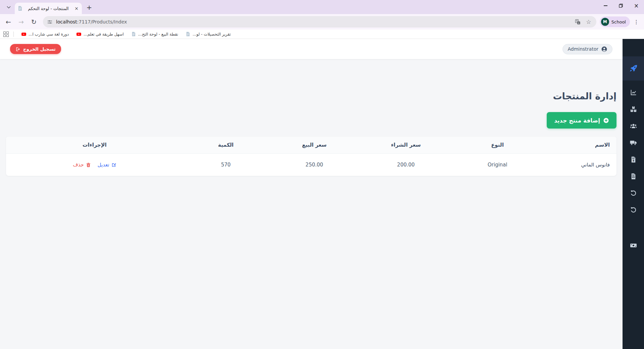 Image resolution: width=644 pixels, height=349 pixels. Describe the element at coordinates (6, 34) in the screenshot. I see `apps-grid-icon` at that location.